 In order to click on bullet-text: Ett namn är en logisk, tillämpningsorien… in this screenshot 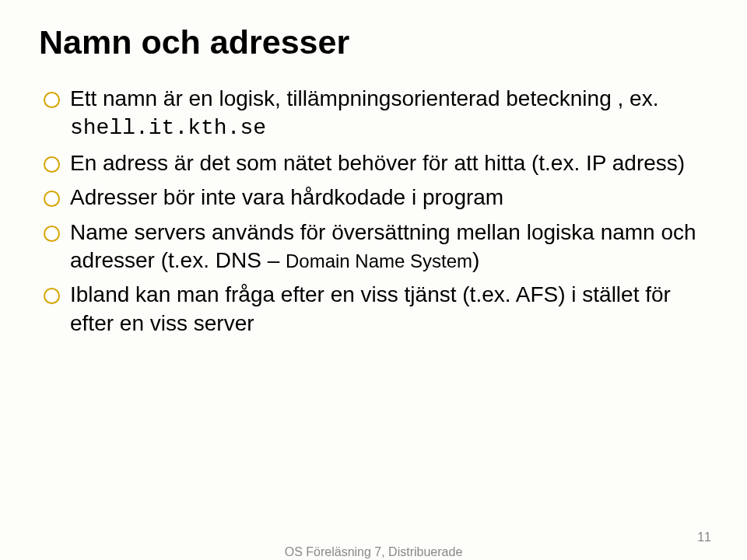, I will do `click(364, 98)`.